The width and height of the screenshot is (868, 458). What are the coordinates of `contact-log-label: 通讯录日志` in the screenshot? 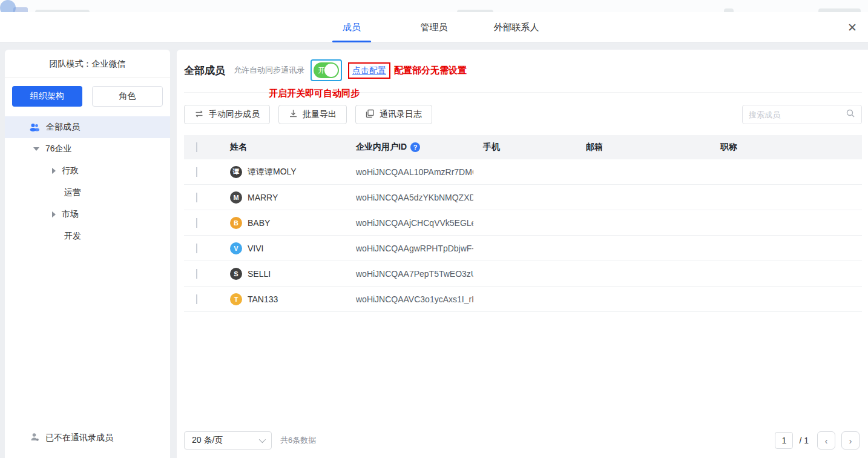 It's located at (401, 114).